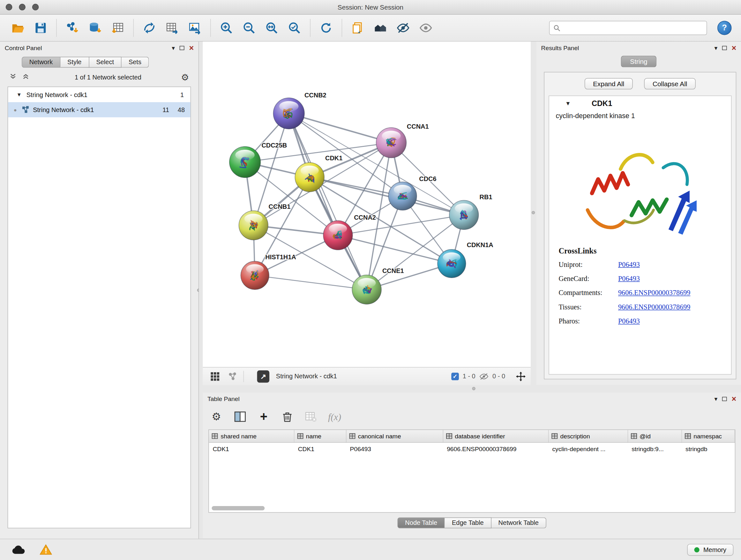 This screenshot has width=741, height=560. Describe the element at coordinates (265, 222) in the screenshot. I see `network-node-CCNB1: CCNB1` at that location.